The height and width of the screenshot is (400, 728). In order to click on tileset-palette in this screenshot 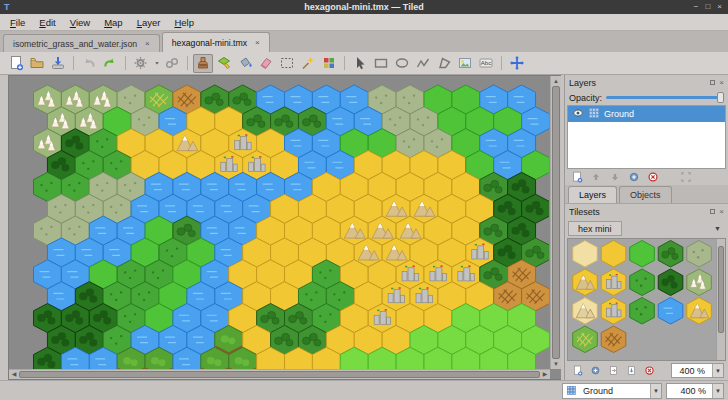, I will do `click(646, 300)`.